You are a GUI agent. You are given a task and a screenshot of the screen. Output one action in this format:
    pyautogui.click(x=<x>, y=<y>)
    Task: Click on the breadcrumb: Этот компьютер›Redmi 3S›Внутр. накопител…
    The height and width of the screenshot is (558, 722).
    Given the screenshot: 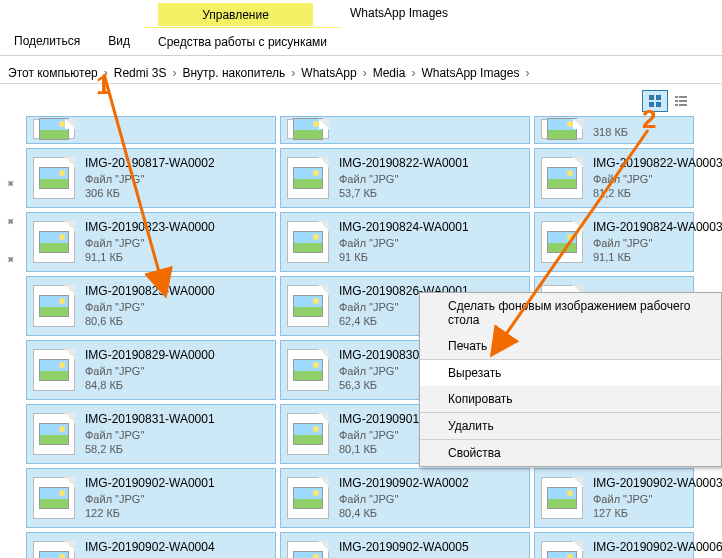 What is the action you would take?
    pyautogui.click(x=361, y=73)
    